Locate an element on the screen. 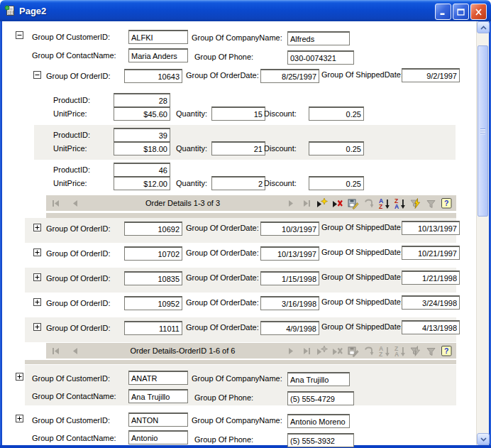 This screenshot has width=491, height=448. order-id-label: Group Of OrderID: is located at coordinates (78, 76).